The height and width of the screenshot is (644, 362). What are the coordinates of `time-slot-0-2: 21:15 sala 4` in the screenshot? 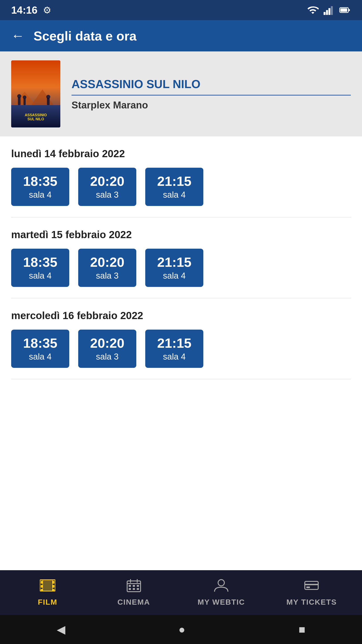 It's located at (174, 187).